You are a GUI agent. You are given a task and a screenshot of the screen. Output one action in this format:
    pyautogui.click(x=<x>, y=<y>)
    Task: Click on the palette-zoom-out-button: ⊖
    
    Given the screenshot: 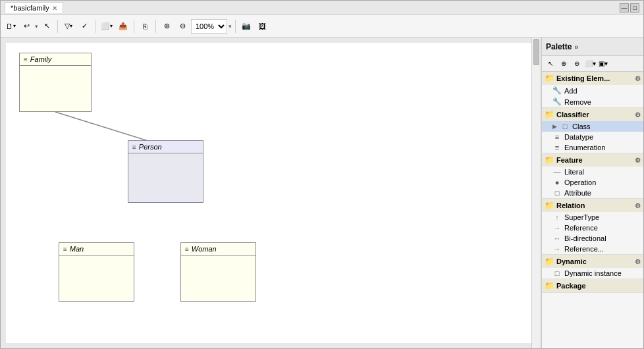 What is the action you would take?
    pyautogui.click(x=577, y=64)
    